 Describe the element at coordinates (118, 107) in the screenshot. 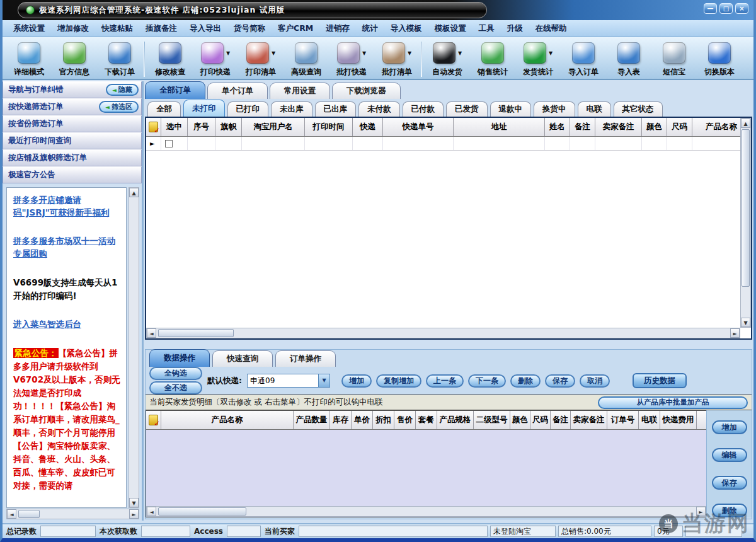

I see `sidebar-section-button: ◄筛选区` at that location.